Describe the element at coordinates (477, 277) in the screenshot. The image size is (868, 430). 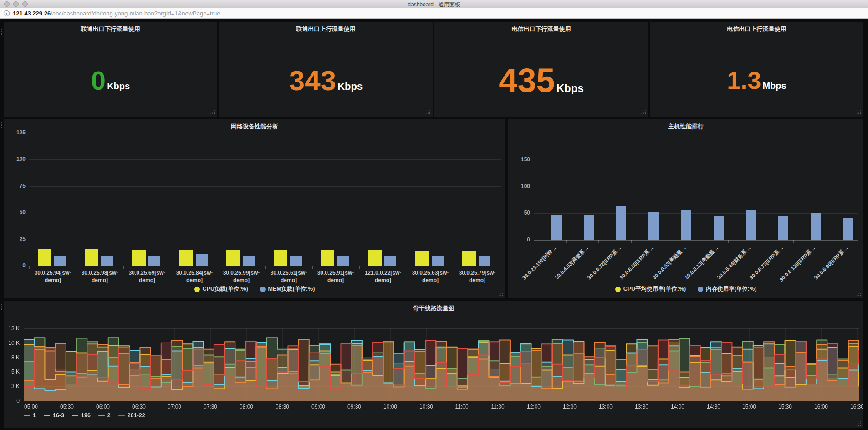
I see `x-axis-category-label: 30.0.25.79[sw-demo]` at that location.